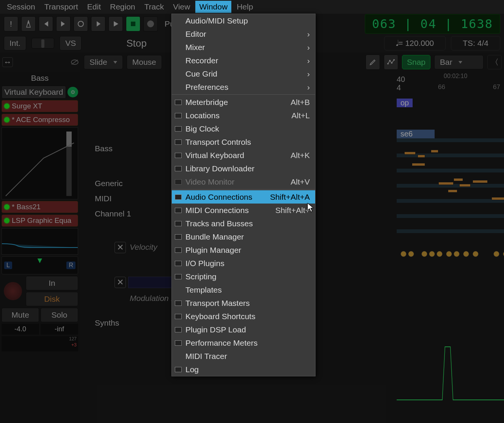 The height and width of the screenshot is (423, 504). I want to click on edit-mode-selector: Slide, so click(103, 62).